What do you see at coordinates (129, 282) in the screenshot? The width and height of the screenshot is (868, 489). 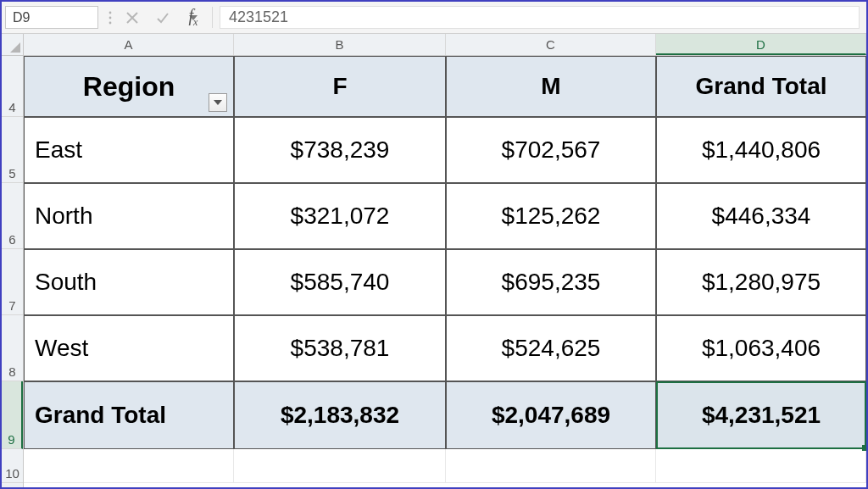 I see `pivot-row-label: South` at bounding box center [129, 282].